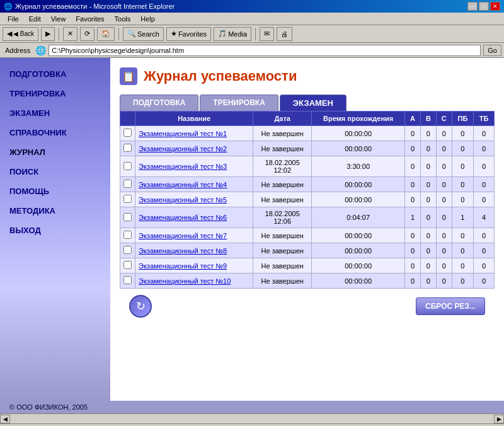 Image resolution: width=504 pixels, height=426 pixels. Describe the element at coordinates (87, 34) in the screenshot. I see `refresh-button: ⟳` at that location.